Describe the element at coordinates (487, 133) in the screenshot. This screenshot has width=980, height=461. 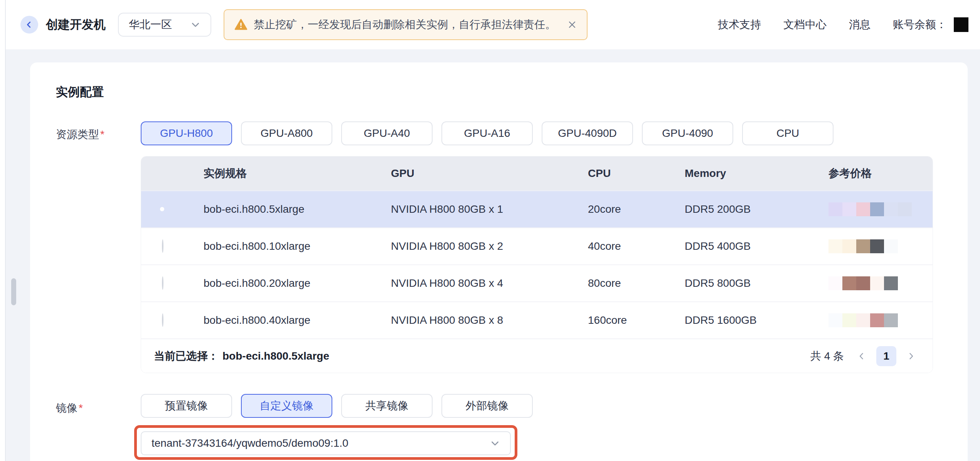
I see `resource-option-gpu-a16: GPU-A16` at that location.